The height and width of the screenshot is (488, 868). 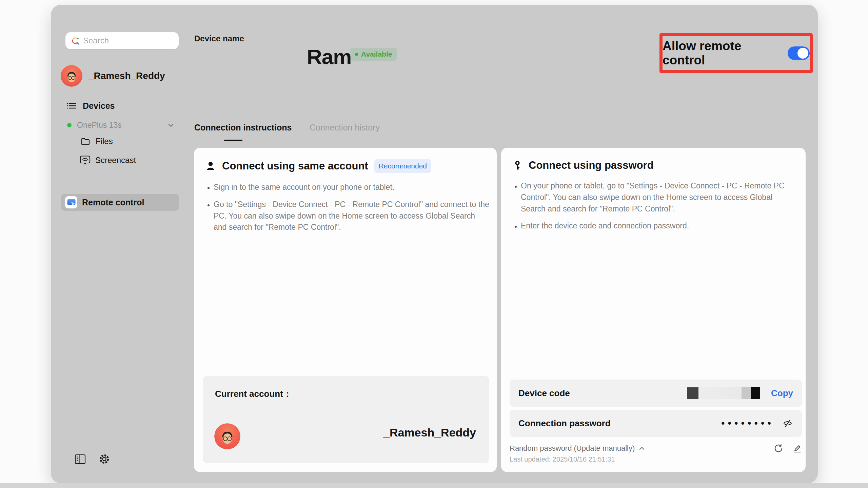 What do you see at coordinates (295, 166) in the screenshot?
I see `card-title: Connect using same account` at bounding box center [295, 166].